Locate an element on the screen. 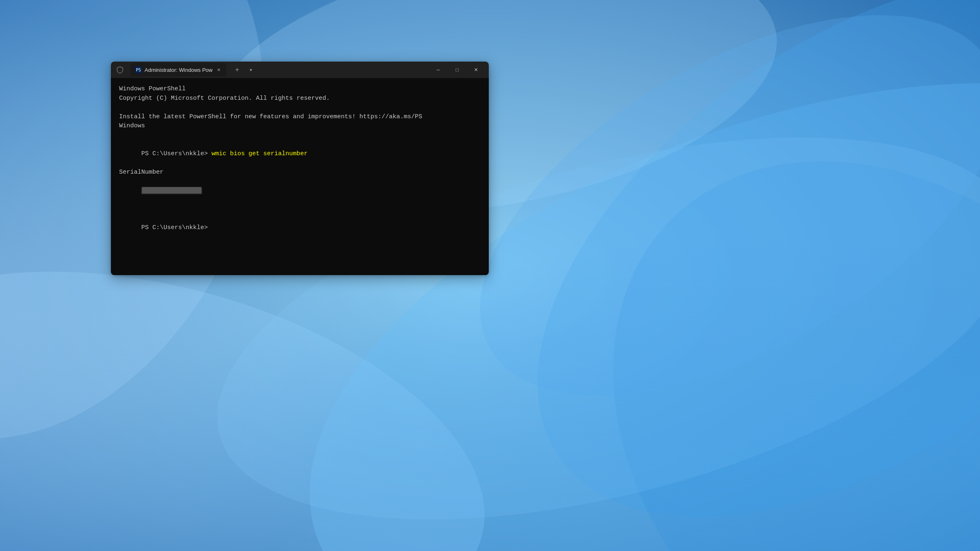  command-1: wmic bios get serialnumber is located at coordinates (260, 154).